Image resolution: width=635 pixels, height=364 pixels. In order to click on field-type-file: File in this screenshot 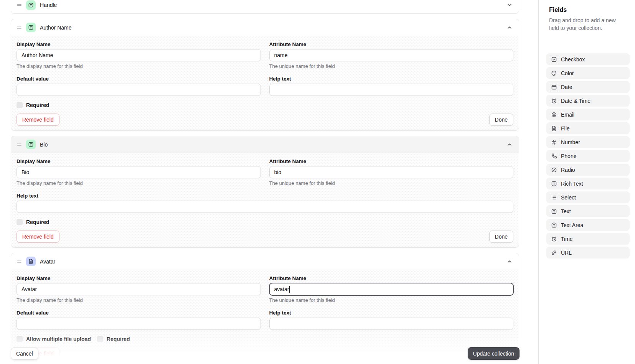, I will do `click(588, 128)`.